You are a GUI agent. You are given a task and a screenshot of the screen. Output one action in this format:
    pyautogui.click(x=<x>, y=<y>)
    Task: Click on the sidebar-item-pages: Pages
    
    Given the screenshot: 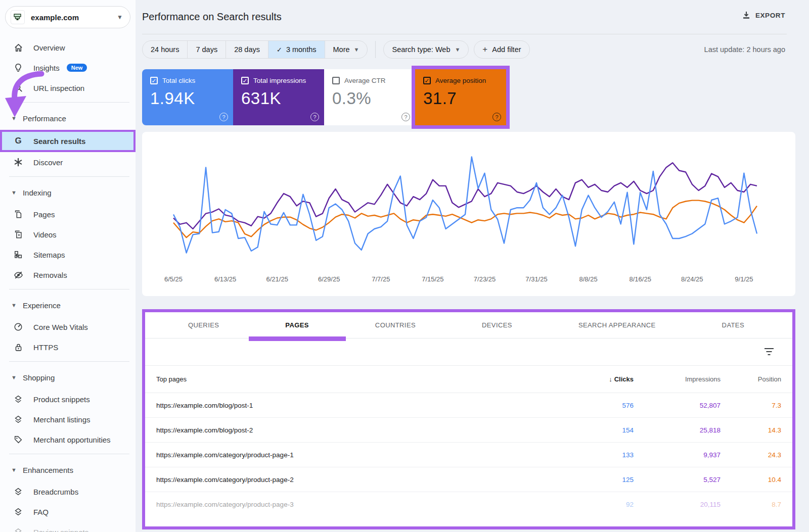 What is the action you would take?
    pyautogui.click(x=68, y=214)
    